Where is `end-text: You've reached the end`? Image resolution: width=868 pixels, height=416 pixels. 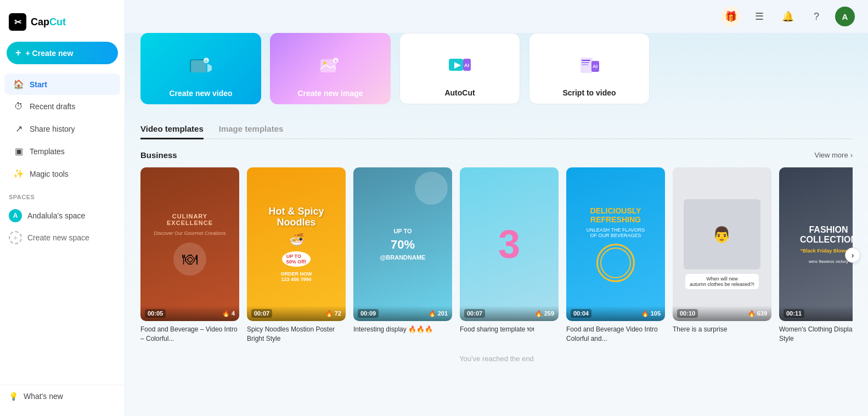 end-text: You've reached the end is located at coordinates (497, 355).